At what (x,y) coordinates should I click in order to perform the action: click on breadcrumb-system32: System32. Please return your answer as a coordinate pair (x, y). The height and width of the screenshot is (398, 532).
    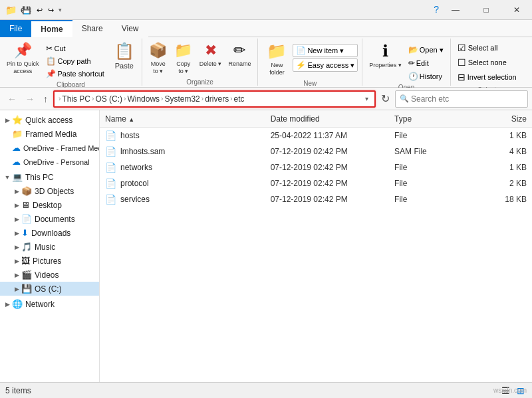
    Looking at the image, I should click on (182, 99).